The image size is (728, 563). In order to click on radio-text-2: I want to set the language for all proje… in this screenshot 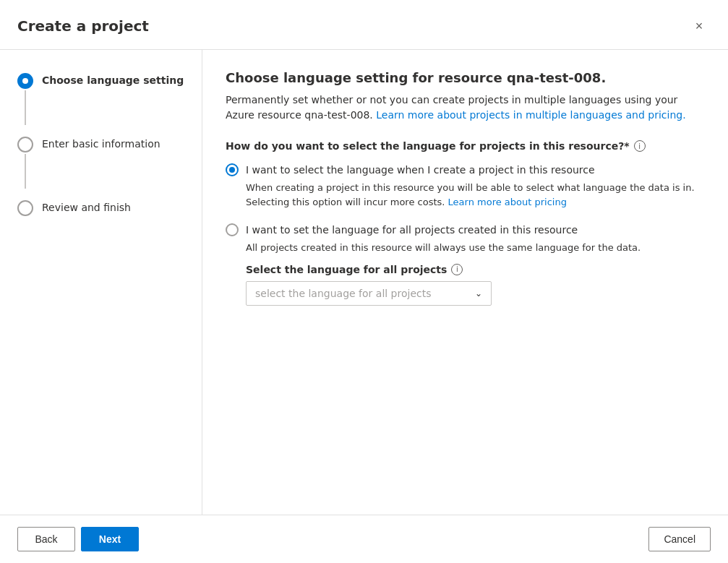, I will do `click(412, 230)`.